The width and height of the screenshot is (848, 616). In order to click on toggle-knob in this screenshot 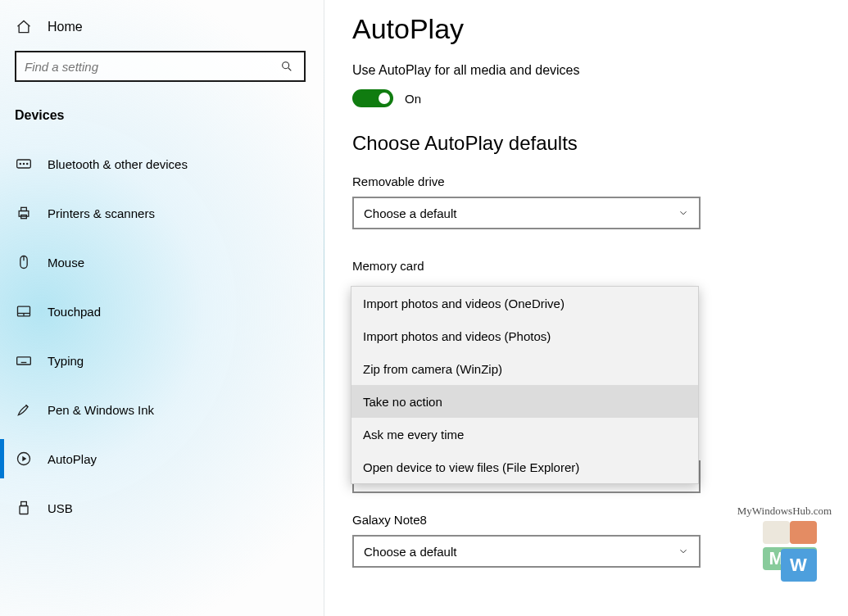, I will do `click(384, 98)`.